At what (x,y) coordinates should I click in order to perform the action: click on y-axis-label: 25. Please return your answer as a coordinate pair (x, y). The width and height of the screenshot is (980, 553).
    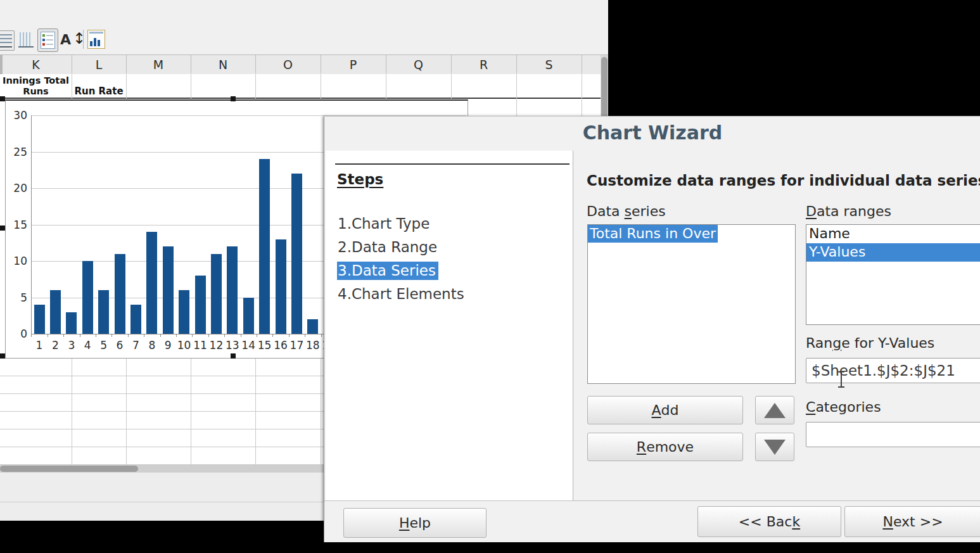
    Looking at the image, I should click on (17, 152).